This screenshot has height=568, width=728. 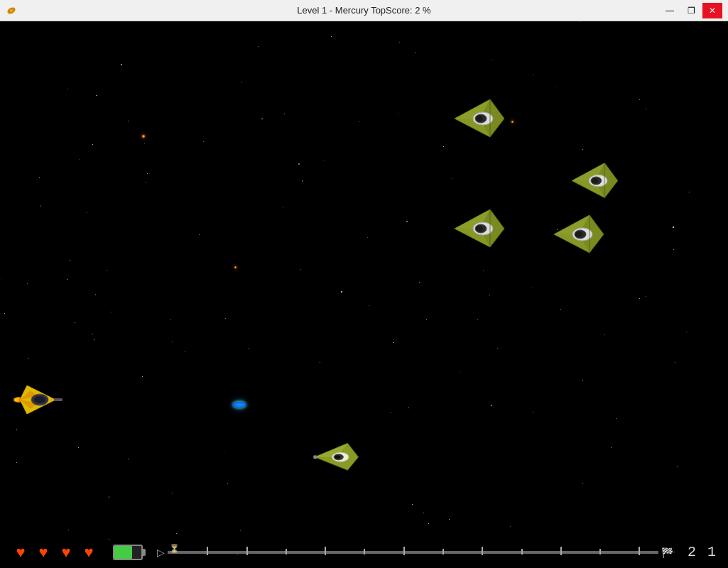 I want to click on hud: ♥ ♥ ♥ ♥ ▷ ⏳, so click(x=364, y=552).